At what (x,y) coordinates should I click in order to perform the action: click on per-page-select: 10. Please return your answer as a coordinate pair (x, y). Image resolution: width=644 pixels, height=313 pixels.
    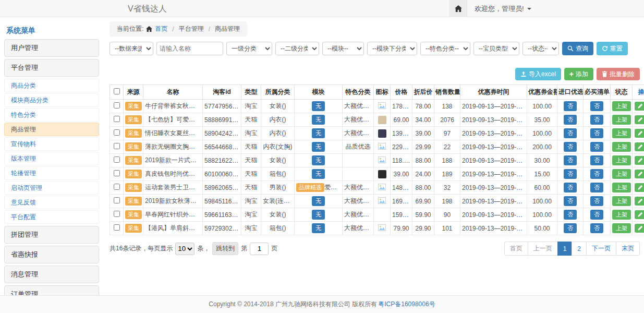
    Looking at the image, I should click on (185, 249).